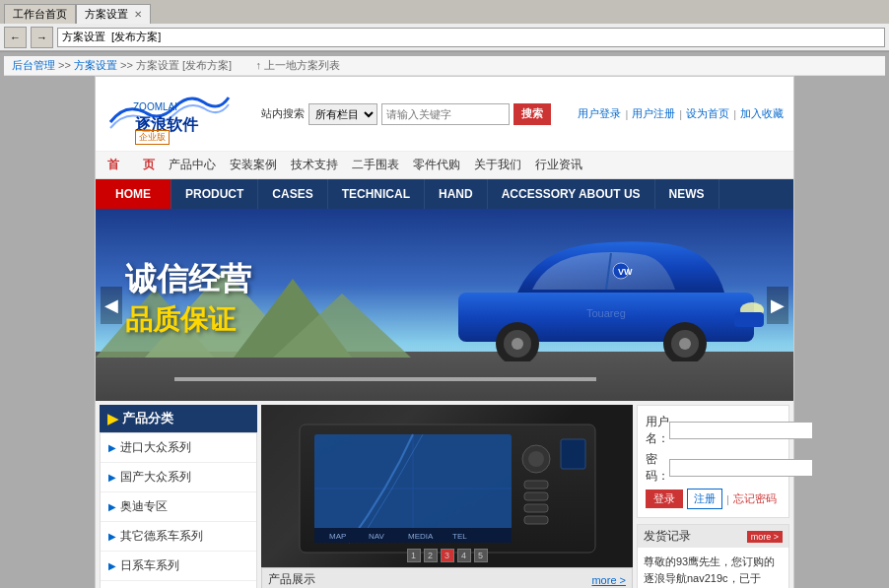 The image size is (889, 588). What do you see at coordinates (188, 280) in the screenshot?
I see `hero-line1: 诚信经营` at bounding box center [188, 280].